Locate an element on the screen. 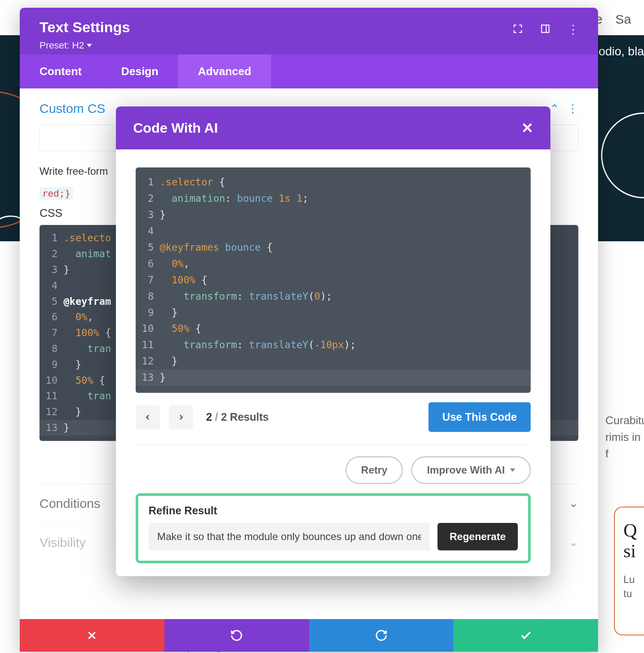 This screenshot has width=644, height=653. result-nav: 2 / 2 Results Use This Code is located at coordinates (333, 417).